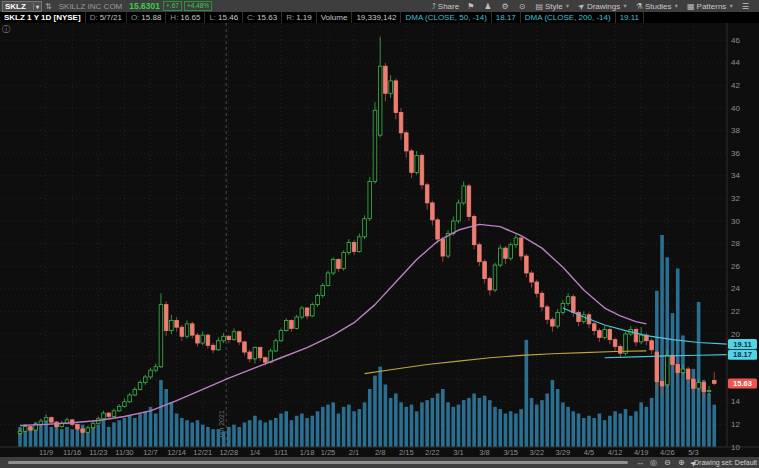 The height and width of the screenshot is (468, 759). I want to click on bottom-toolbar: ↔ ◎ ⊖ ⊕ ➤ Drawing set: Default ▼, so click(380, 462).